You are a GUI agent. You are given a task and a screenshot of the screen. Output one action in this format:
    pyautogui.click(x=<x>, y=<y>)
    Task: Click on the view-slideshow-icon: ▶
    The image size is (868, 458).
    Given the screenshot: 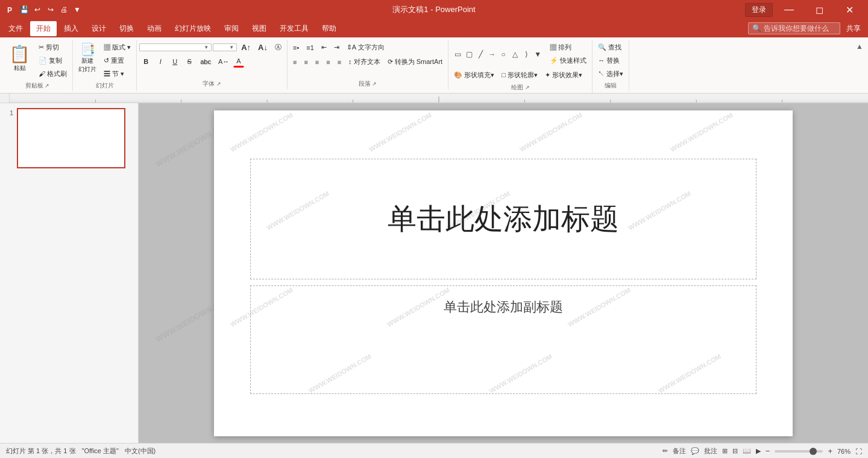 What is the action you would take?
    pyautogui.click(x=758, y=451)
    